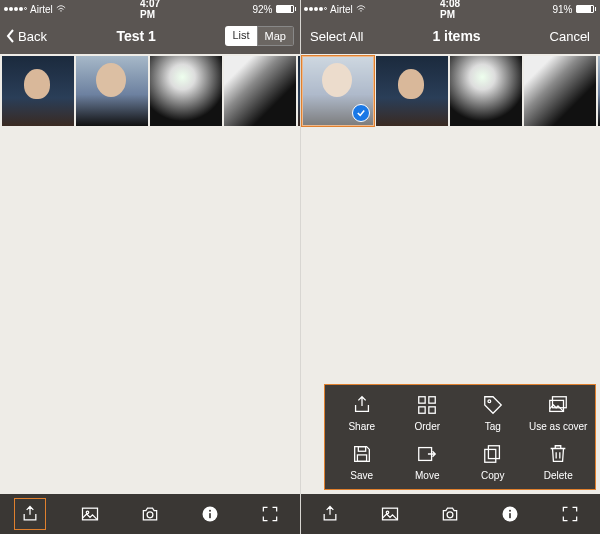 The height and width of the screenshot is (534, 600). I want to click on seg-list: List, so click(240, 36).